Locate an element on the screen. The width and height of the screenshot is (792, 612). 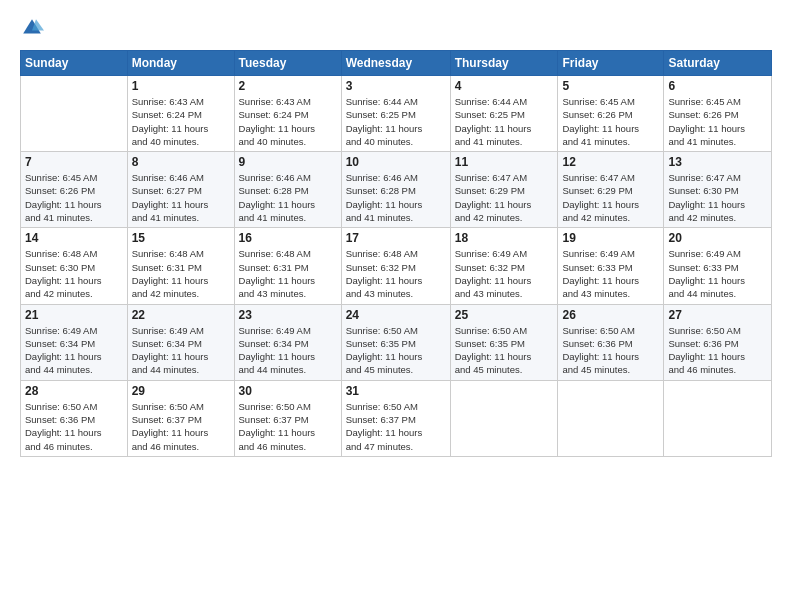
day-number: 23 is located at coordinates (288, 315).